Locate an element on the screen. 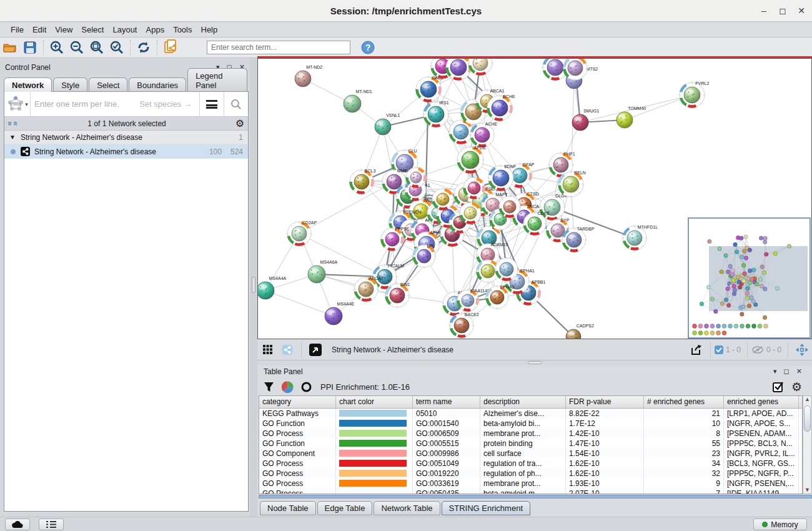  export-network-icon is located at coordinates (171, 47).